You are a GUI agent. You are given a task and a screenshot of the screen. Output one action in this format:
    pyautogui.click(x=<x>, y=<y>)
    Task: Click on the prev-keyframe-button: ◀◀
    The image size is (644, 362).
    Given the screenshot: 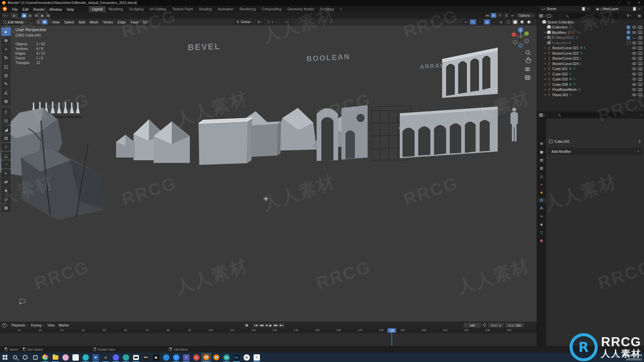 What is the action you would take?
    pyautogui.click(x=261, y=325)
    